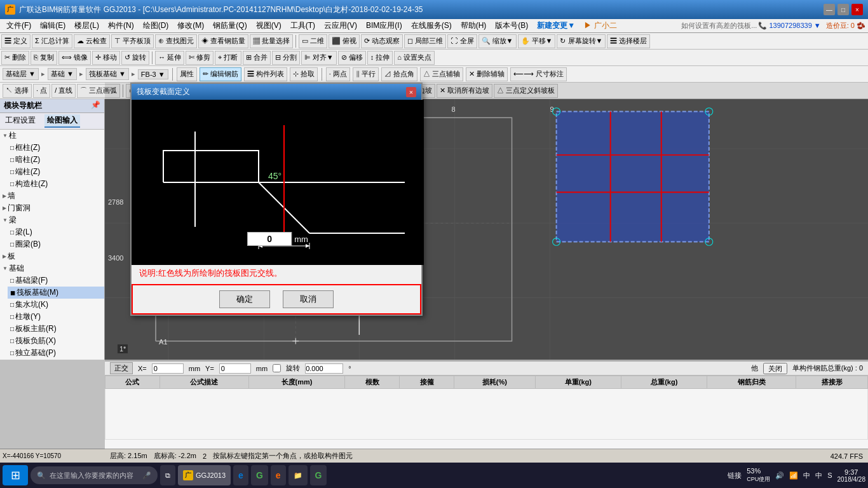 This screenshot has width=868, height=488. Describe the element at coordinates (98, 91) in the screenshot. I see `btn-arc: ⌒ 三点画弧` at that location.